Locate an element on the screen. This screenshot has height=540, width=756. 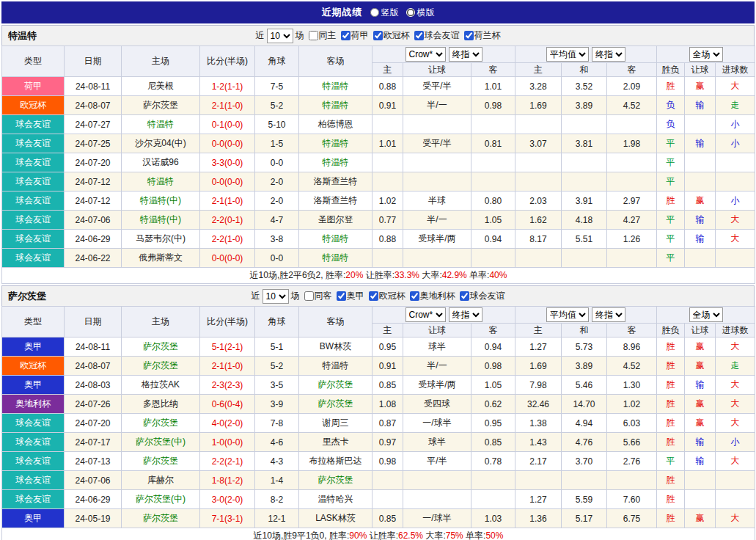
result-handicap is located at coordinates (700, 125).